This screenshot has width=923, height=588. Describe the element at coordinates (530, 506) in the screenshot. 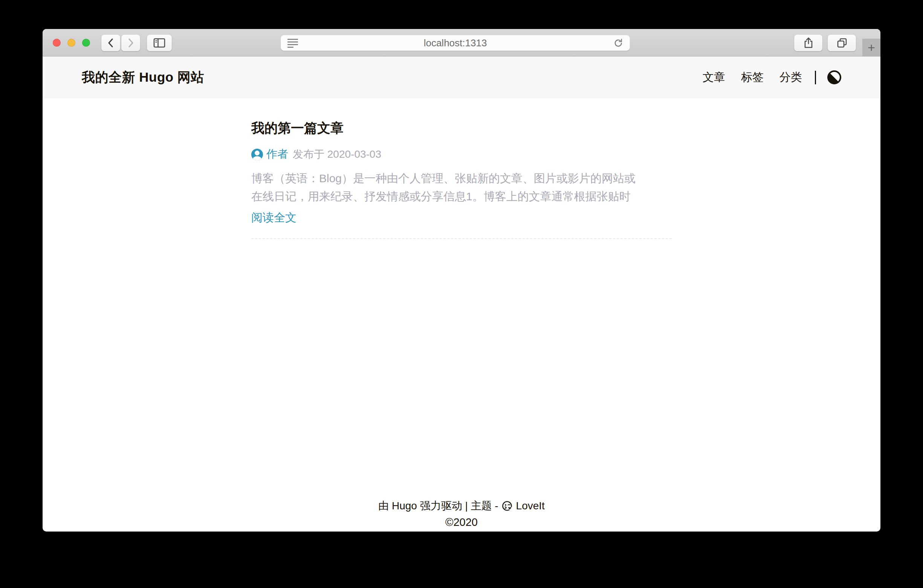

I see `footer-theme-link: LoveIt` at that location.